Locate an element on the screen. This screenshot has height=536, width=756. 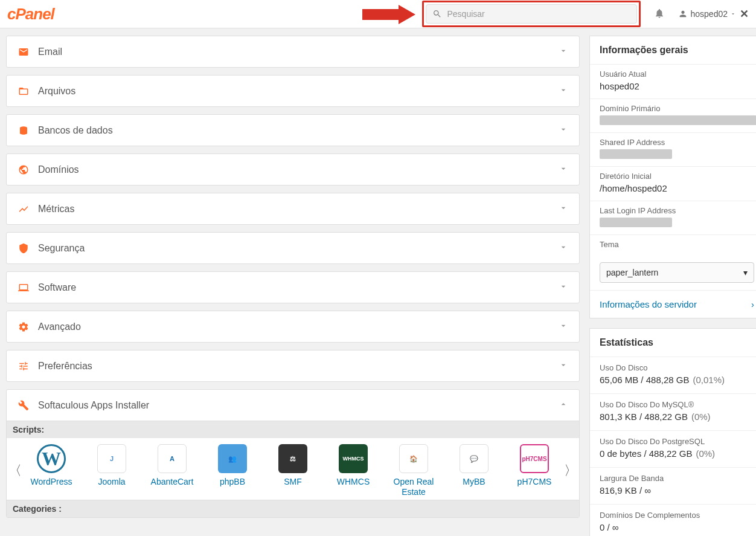
script-ph7cms: pH7CMSpH7CMS is located at coordinates (534, 471).